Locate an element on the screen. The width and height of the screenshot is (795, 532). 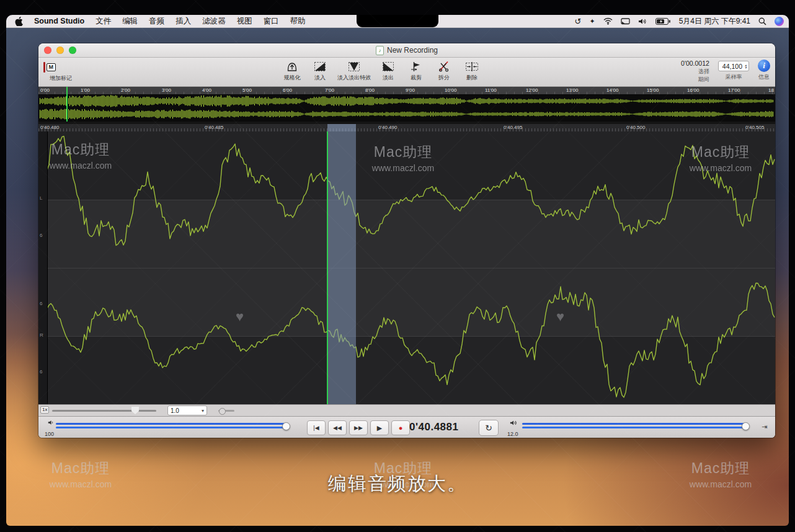
screen-mirroring-icon is located at coordinates (625, 21).